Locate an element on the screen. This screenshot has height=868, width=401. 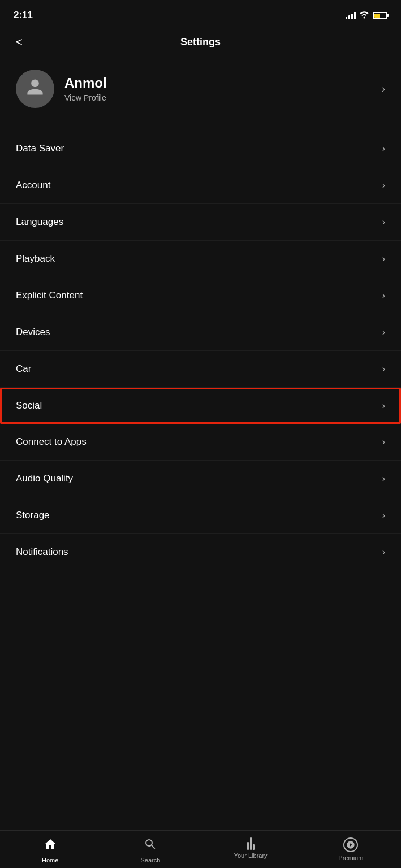
menu-item-data-saver: Data Saver › is located at coordinates (200, 149).